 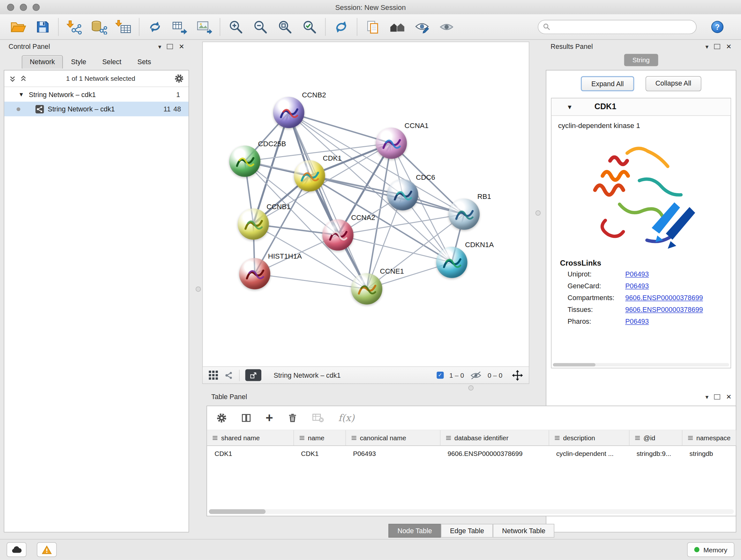 What do you see at coordinates (13, 78) in the screenshot?
I see `collapse-all-tree-icon` at bounding box center [13, 78].